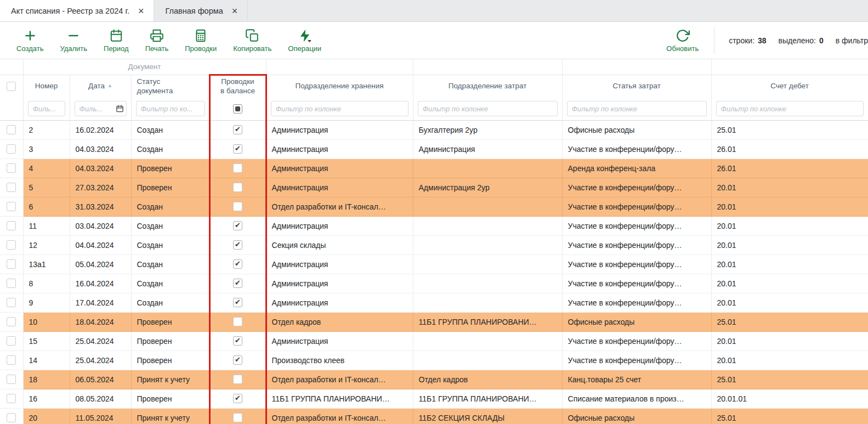 This screenshot has width=868, height=424. I want to click on table-row: 1018.04.2024ПроверенОтдел кадров11Б1 ГРУ…, so click(434, 321).